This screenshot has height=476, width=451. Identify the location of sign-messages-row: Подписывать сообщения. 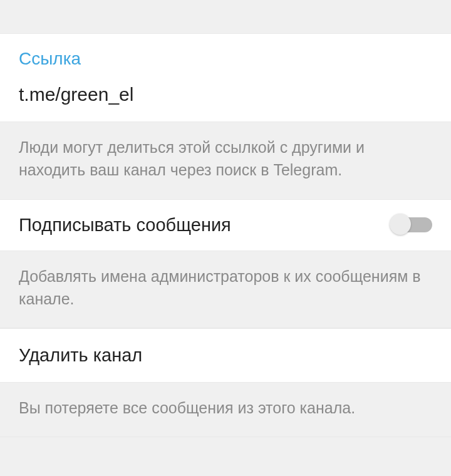
(226, 225).